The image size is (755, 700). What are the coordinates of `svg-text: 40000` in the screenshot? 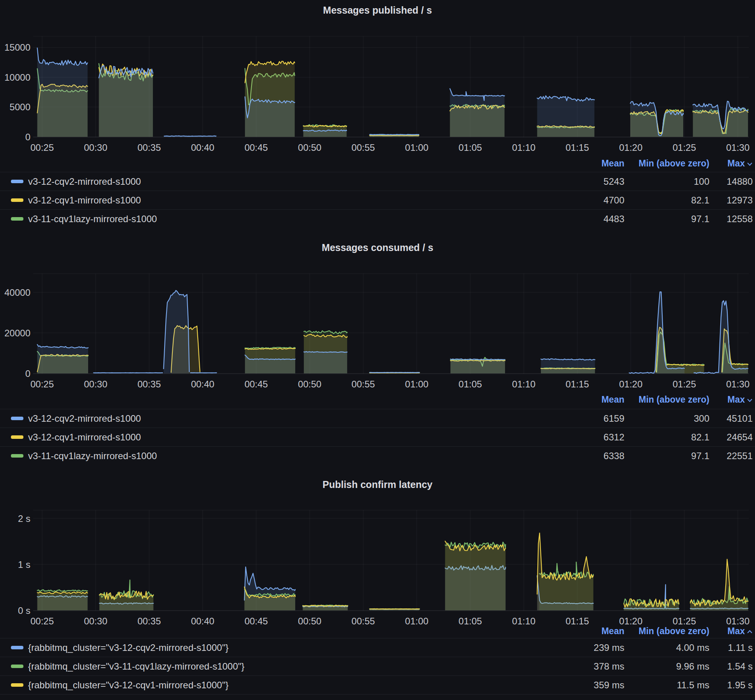 It's located at (17, 292).